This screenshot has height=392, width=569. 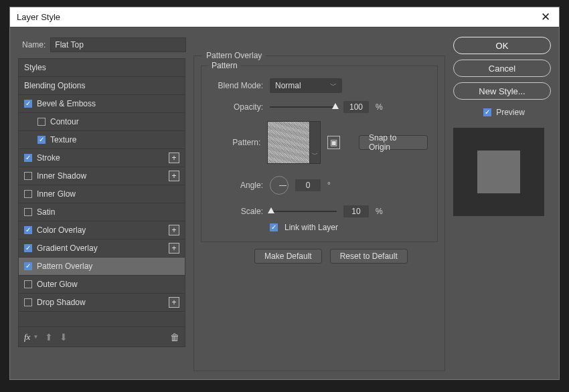 What do you see at coordinates (33, 45) in the screenshot?
I see `name-label: Name:` at bounding box center [33, 45].